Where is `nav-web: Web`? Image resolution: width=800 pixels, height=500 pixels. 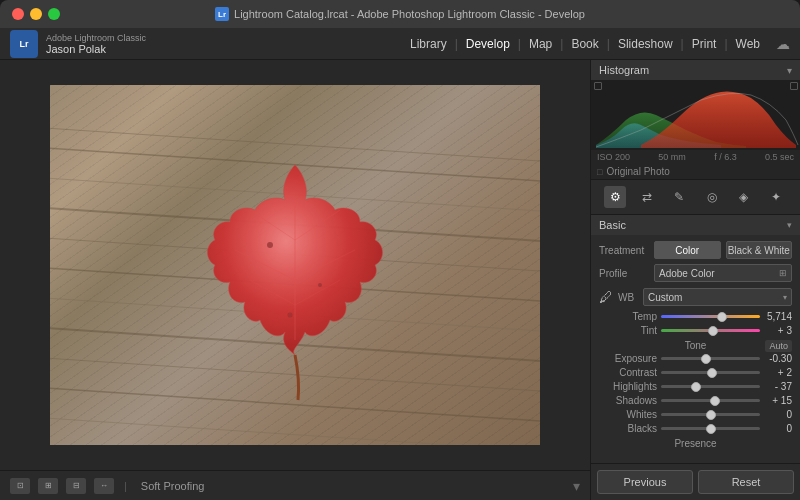
nav-web: Web is located at coordinates (748, 44).